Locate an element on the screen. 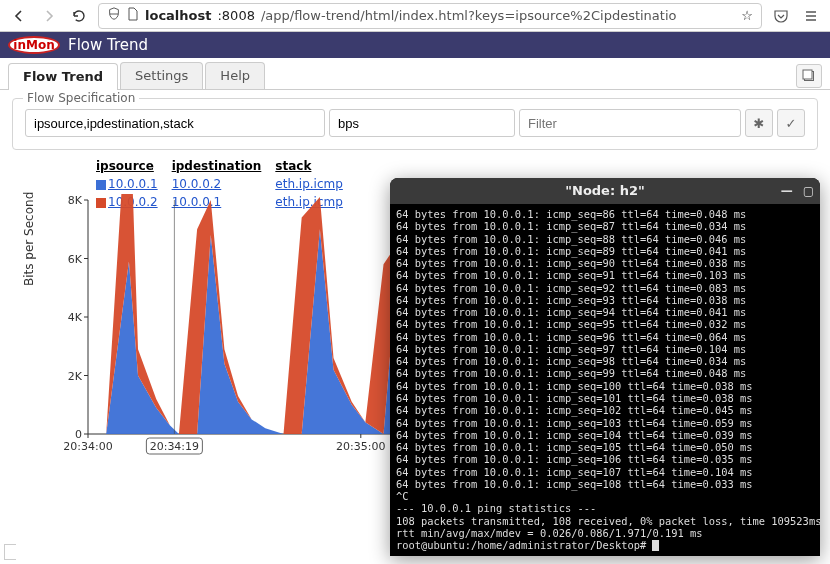  svg-text: 20:34:00 is located at coordinates (88, 446).